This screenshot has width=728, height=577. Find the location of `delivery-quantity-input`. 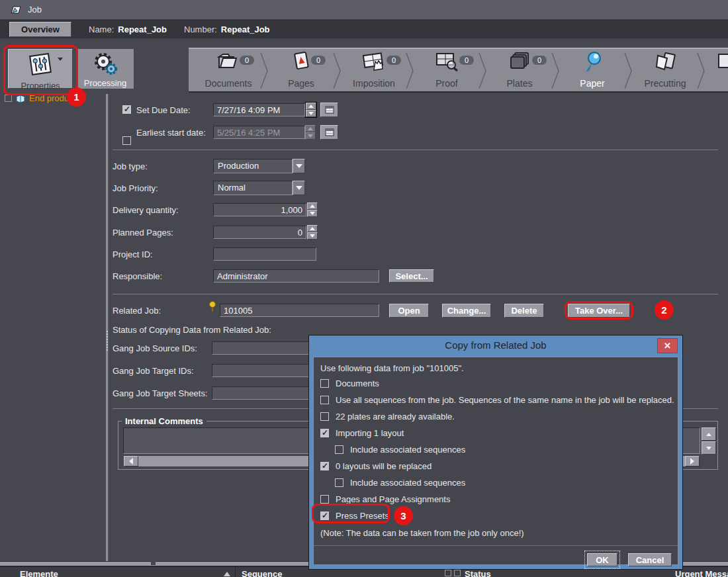

delivery-quantity-input is located at coordinates (259, 210).